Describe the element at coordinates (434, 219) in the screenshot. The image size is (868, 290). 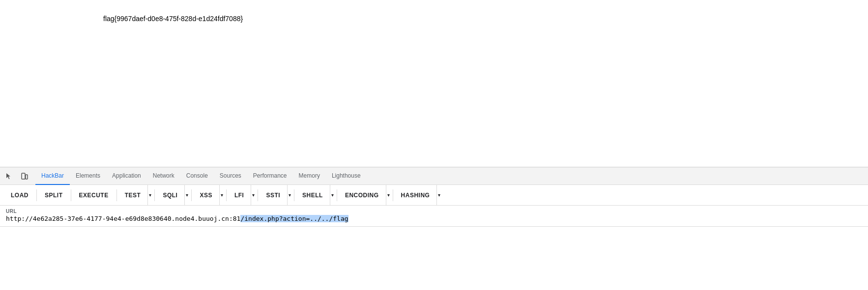
I see `url-value: http://4e62a285-37e6-4177-94e4-e69d8e830…` at that location.